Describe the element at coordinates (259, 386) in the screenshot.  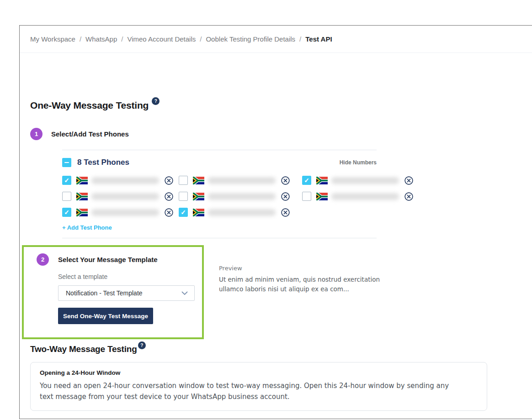
I see `24-hour-window-info-box: Opening a 24-Hour Window You need an ope…` at that location.